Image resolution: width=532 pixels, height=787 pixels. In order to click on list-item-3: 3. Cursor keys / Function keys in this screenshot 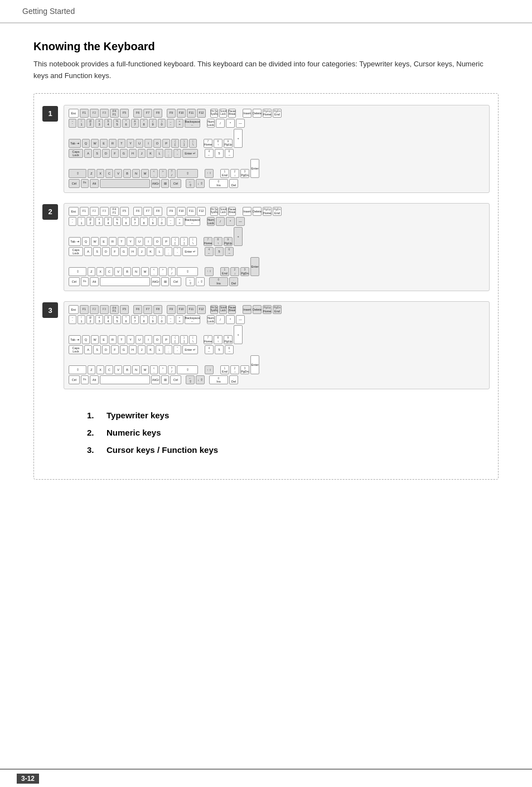, I will do `click(277, 450)`.